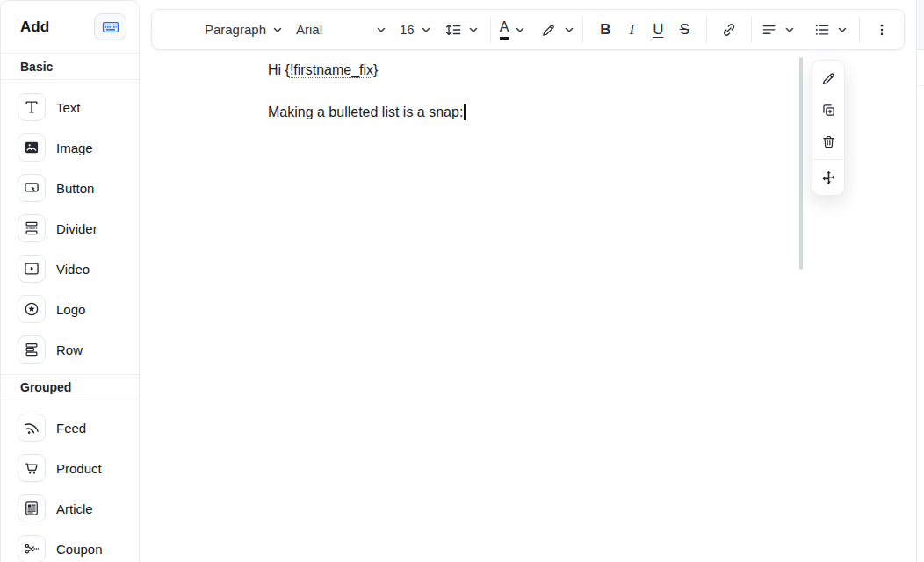  Describe the element at coordinates (828, 110) in the screenshot. I see `duplicate-block-button` at that location.